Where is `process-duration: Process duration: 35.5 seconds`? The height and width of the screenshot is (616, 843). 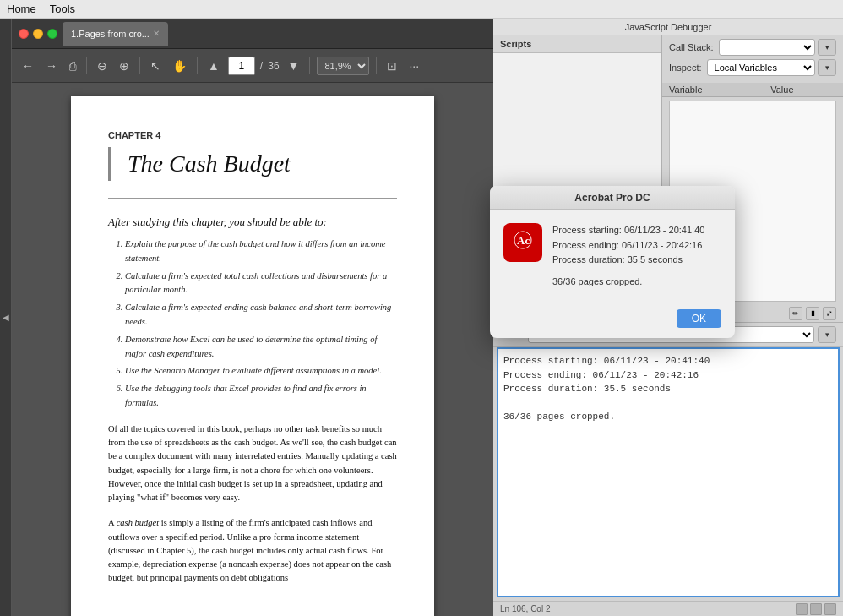 process-duration: Process duration: 35.5 seconds is located at coordinates (628, 260).